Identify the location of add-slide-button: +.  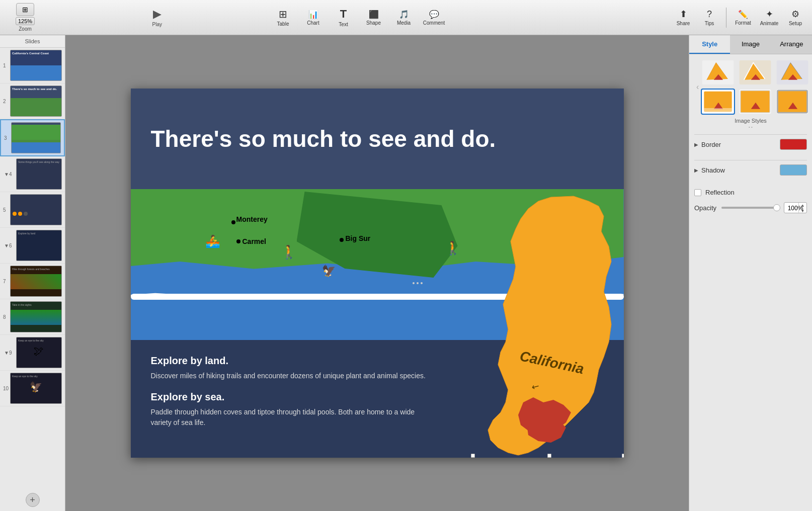
(33, 500).